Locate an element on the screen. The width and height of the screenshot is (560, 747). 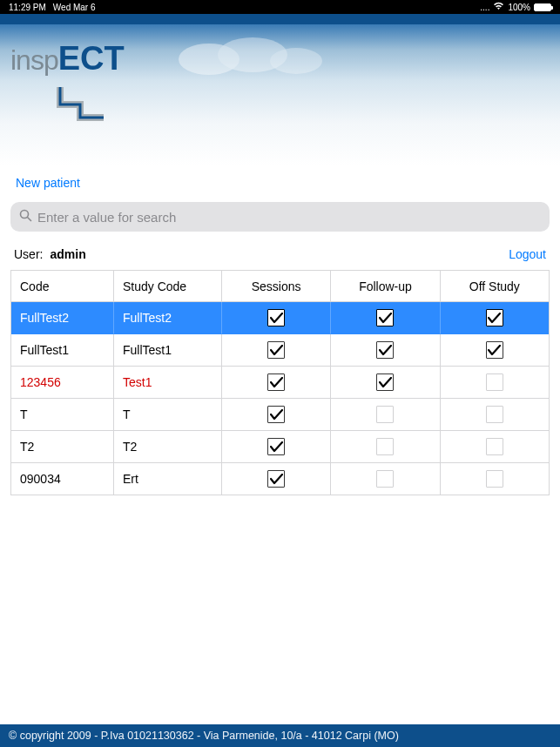
user-name: admin is located at coordinates (68, 254).